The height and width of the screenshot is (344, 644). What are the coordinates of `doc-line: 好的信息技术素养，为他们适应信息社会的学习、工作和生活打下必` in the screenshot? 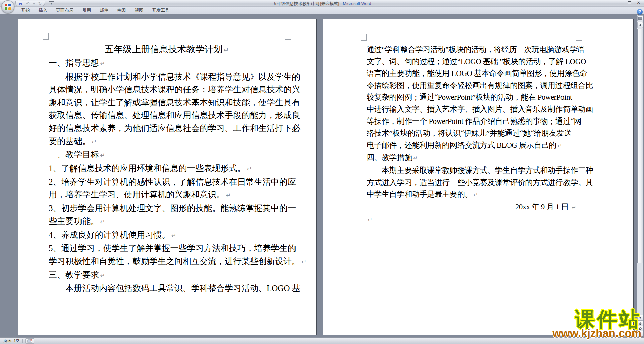 It's located at (167, 128).